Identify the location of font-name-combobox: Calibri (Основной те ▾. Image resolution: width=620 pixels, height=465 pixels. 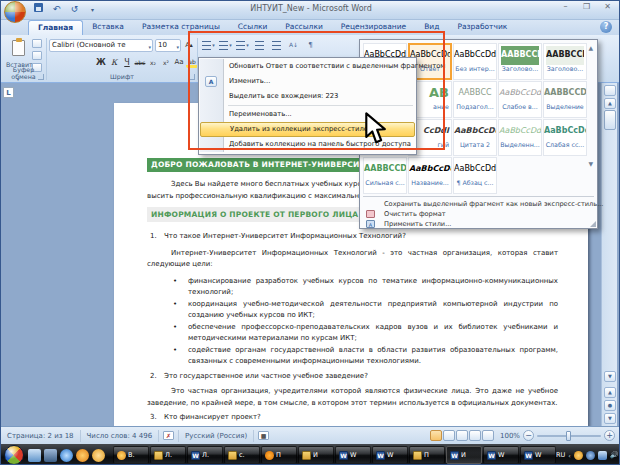
(101, 46).